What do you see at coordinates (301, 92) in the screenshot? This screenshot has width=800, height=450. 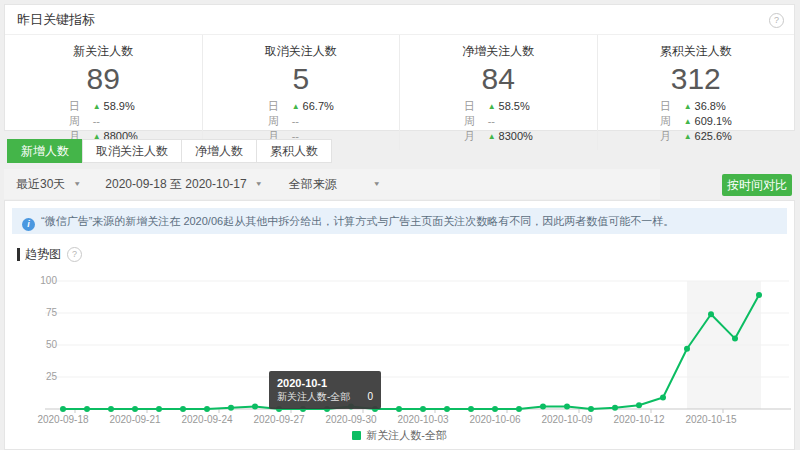 I see `kpi-card: 取消关注人数5日▲66.7%周--月--` at bounding box center [301, 92].